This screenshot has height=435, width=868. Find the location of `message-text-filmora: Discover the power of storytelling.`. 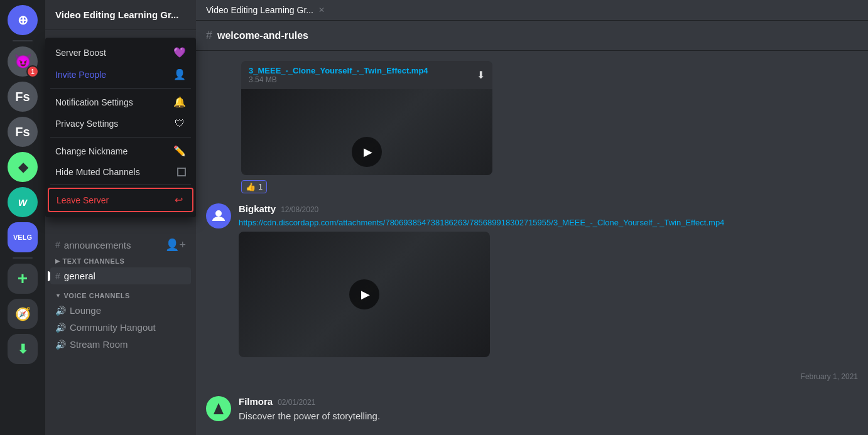

message-text-filmora: Discover the power of storytelling. is located at coordinates (548, 416).